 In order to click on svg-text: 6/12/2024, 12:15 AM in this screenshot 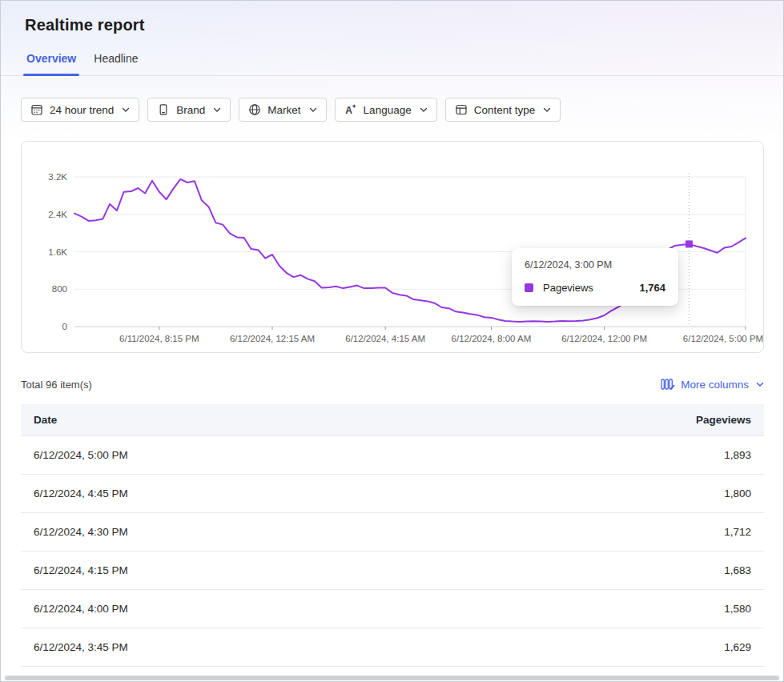, I will do `click(272, 339)`.